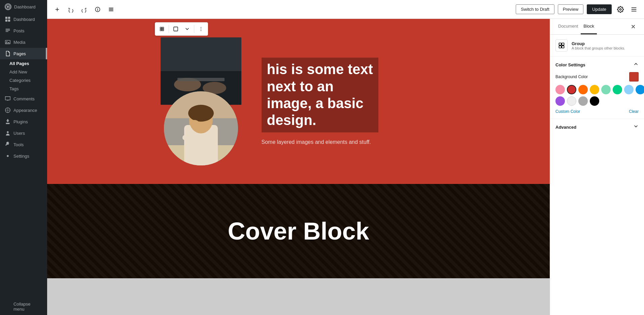  What do you see at coordinates (84, 9) in the screenshot?
I see `redo-icon` at bounding box center [84, 9].